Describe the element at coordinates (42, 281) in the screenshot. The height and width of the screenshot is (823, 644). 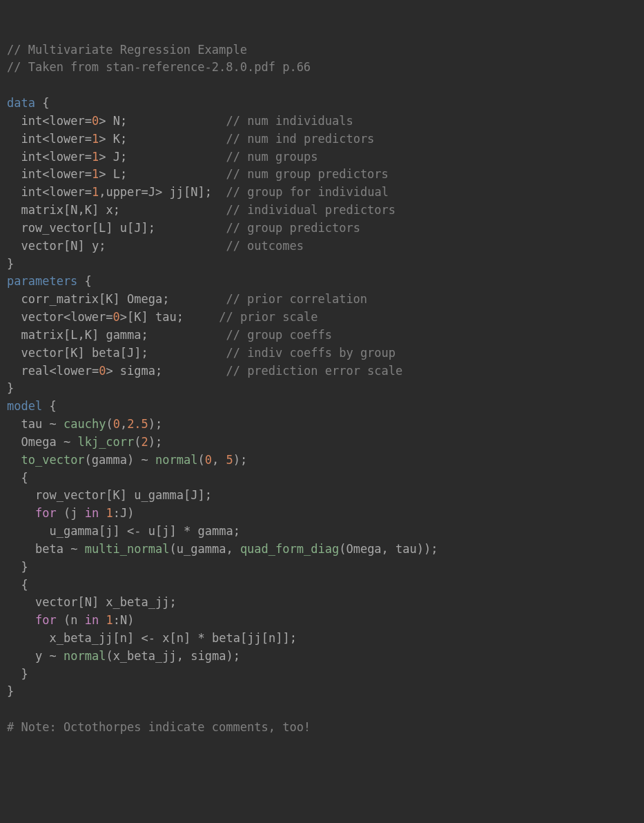
I see `block-keyword: parameters` at that location.